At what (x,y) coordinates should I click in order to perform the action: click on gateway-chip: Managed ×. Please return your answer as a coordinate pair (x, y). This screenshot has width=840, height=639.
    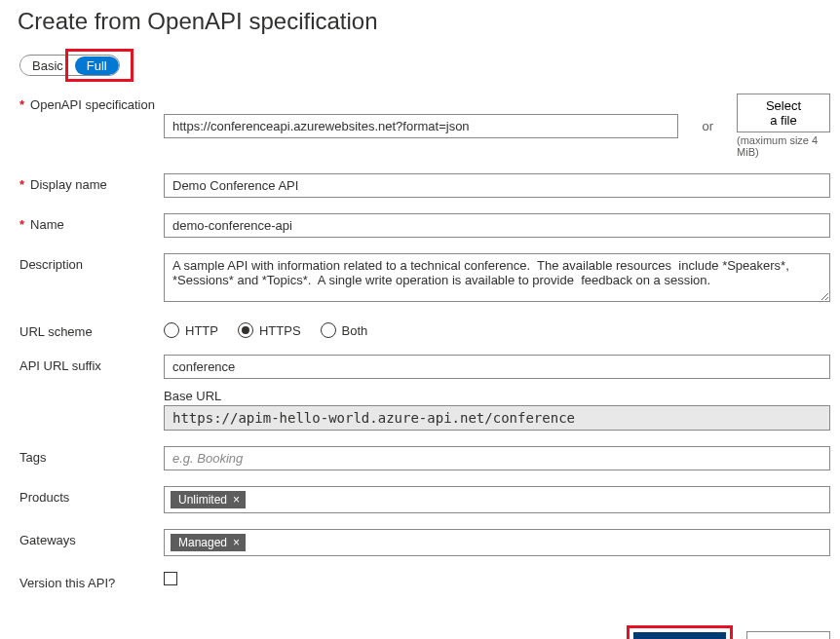
    Looking at the image, I should click on (209, 543).